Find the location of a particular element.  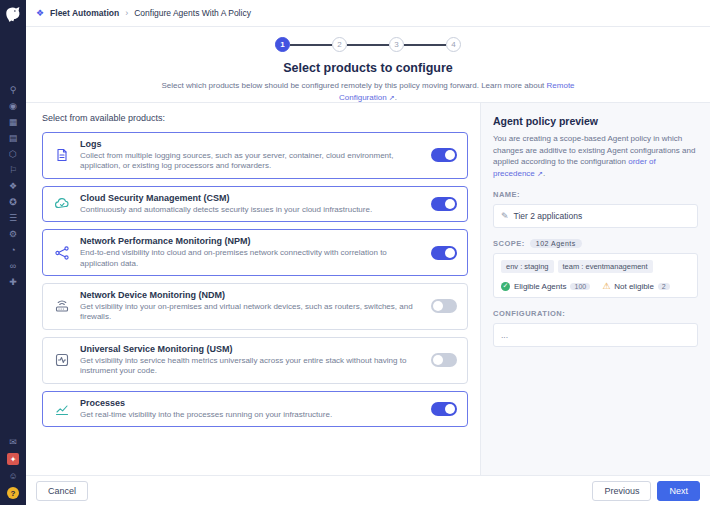

configuration-label: CONFIGURATION: is located at coordinates (596, 314).